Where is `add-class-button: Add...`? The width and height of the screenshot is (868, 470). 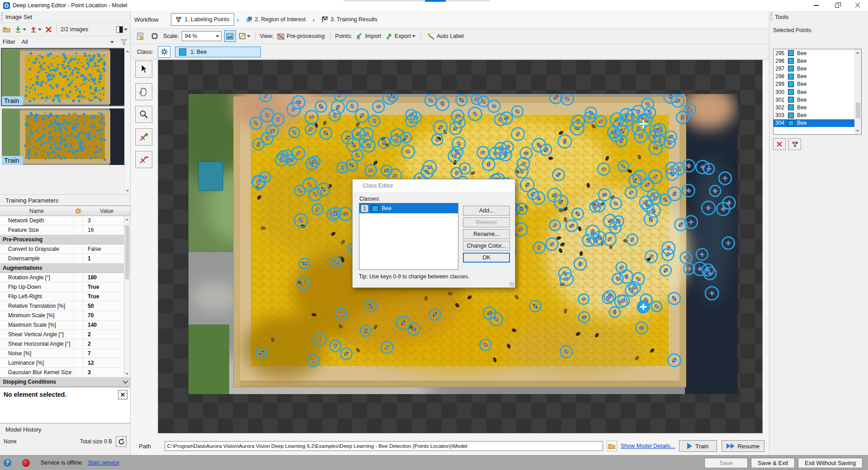
add-class-button: Add... is located at coordinates (486, 211).